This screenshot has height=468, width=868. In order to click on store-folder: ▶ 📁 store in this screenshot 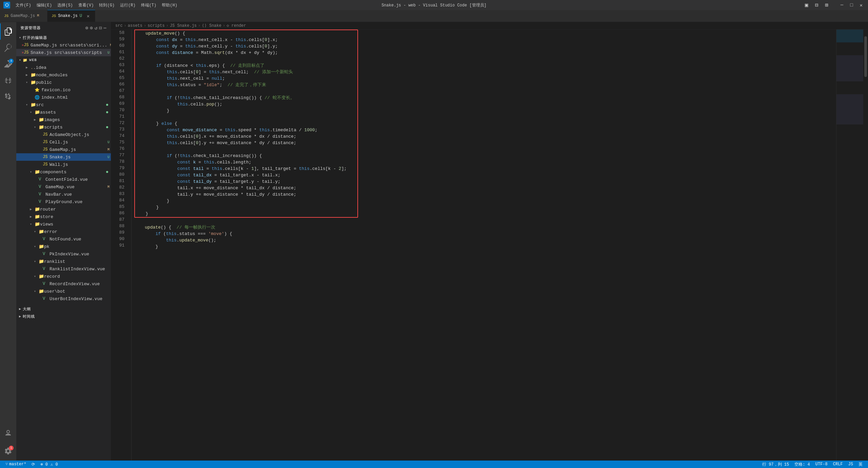, I will do `click(64, 217)`.